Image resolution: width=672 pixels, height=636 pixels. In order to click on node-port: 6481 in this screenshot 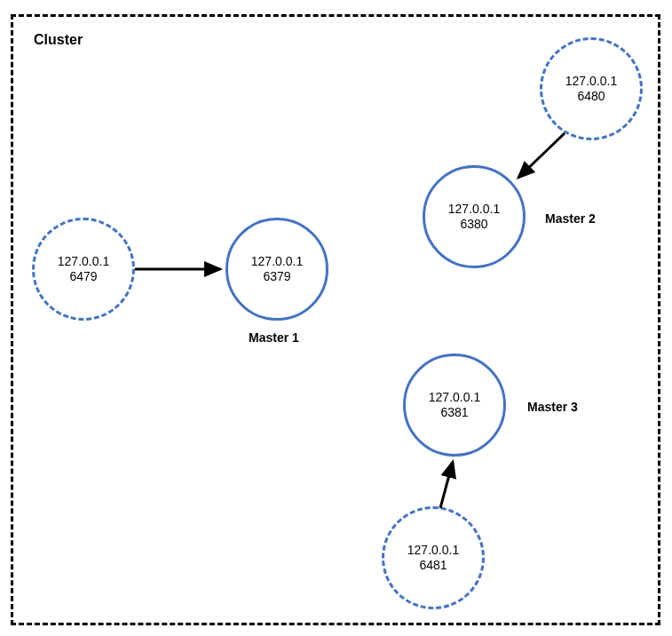, I will do `click(433, 566)`.